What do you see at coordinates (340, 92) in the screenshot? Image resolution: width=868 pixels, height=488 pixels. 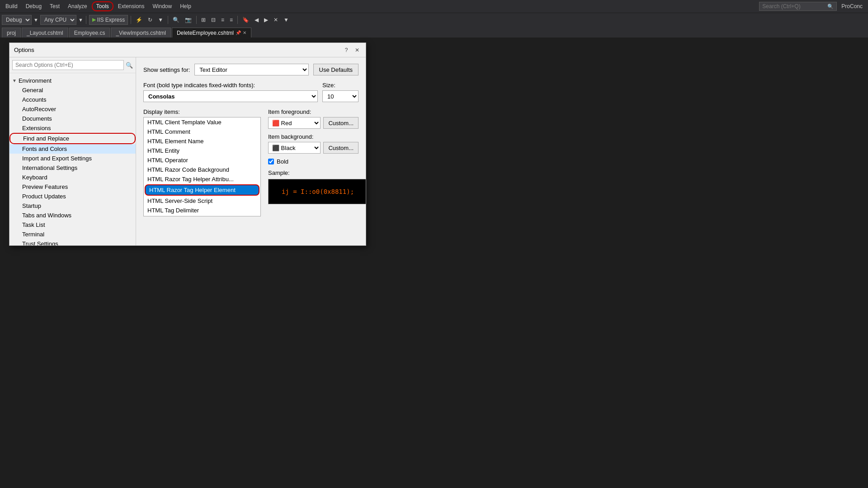 I see `size-group: Size: 10` at bounding box center [340, 92].